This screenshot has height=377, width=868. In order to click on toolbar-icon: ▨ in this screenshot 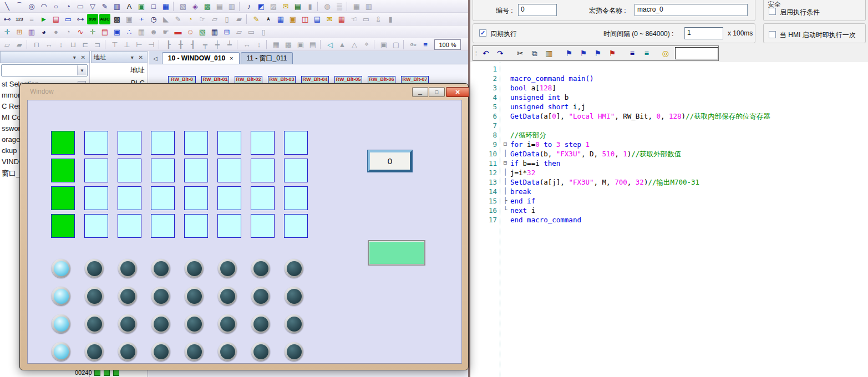, I will do `click(273, 7)`.